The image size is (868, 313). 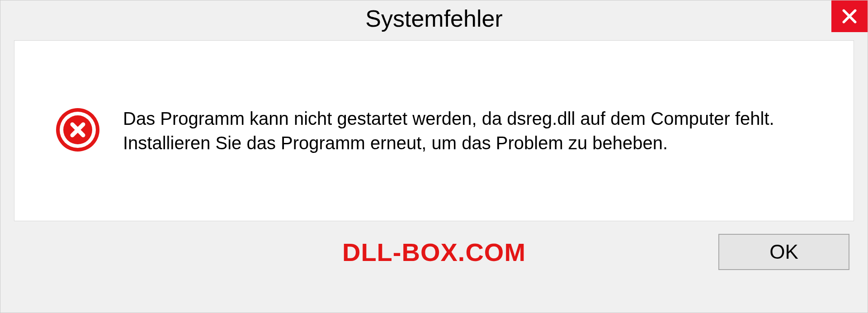 What do you see at coordinates (849, 16) in the screenshot?
I see `close-icon` at bounding box center [849, 16].